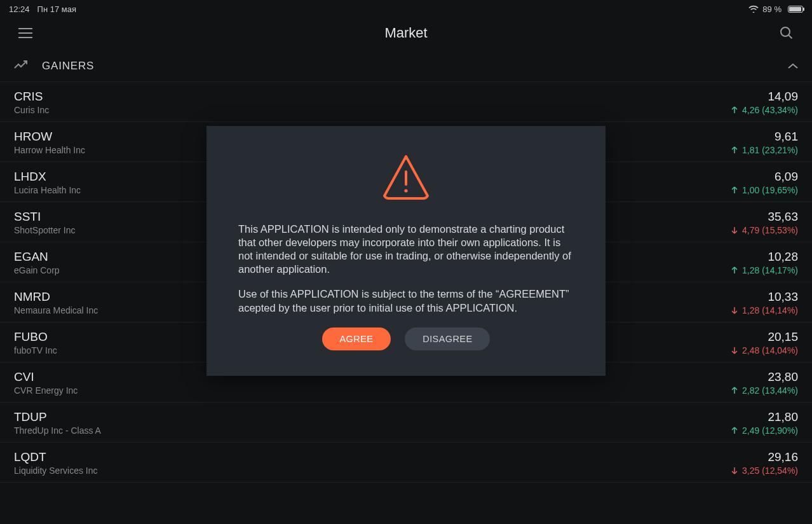 The height and width of the screenshot is (524, 812). Describe the element at coordinates (764, 310) in the screenshot. I see `price-change: 1,28 (14,14%)` at that location.